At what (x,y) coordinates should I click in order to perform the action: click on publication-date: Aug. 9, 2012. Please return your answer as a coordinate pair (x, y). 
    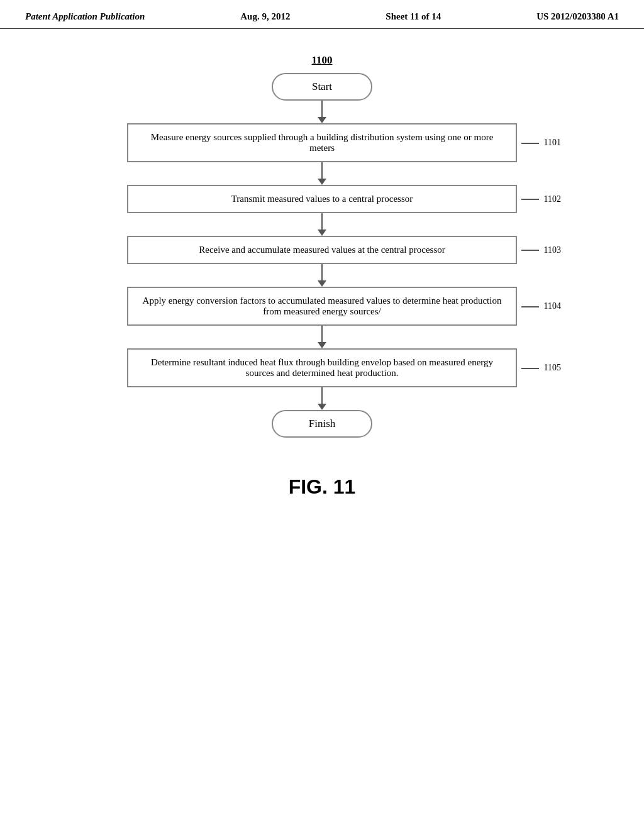
    Looking at the image, I should click on (265, 16).